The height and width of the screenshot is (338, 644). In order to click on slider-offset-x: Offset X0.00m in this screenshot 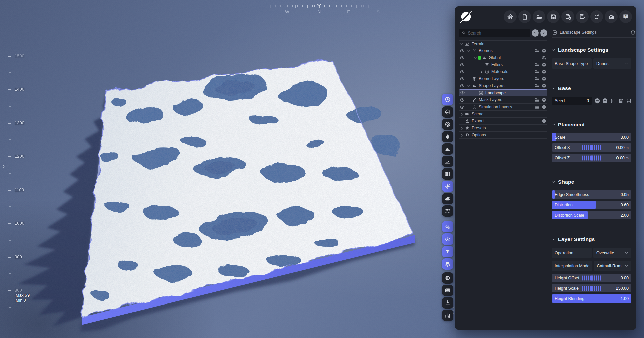, I will do `click(592, 147)`.